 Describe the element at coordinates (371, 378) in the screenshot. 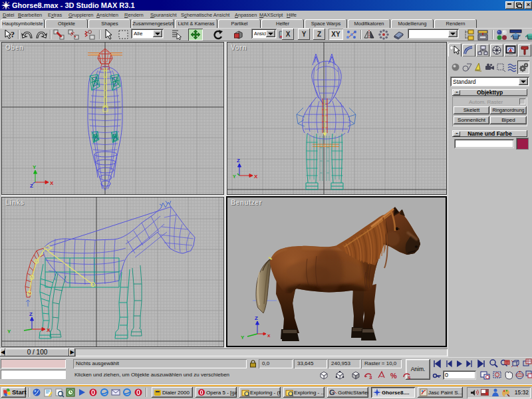

I see `svg-text: 3` at that location.